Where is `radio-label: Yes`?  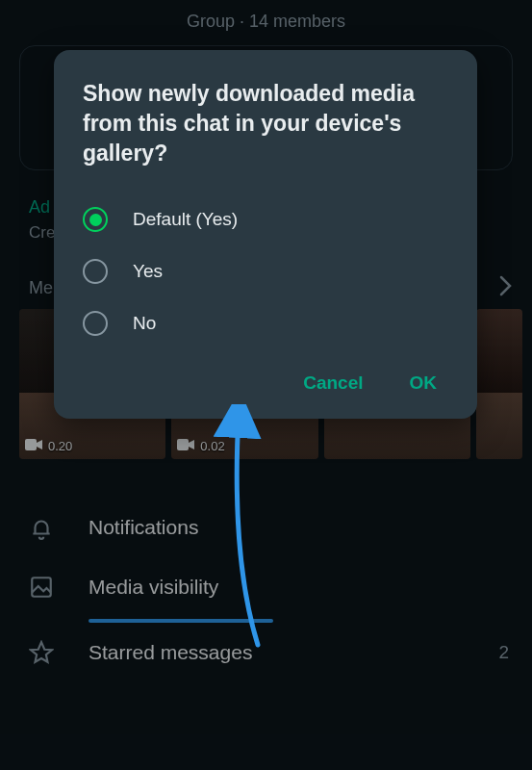 radio-label: Yes is located at coordinates (148, 271).